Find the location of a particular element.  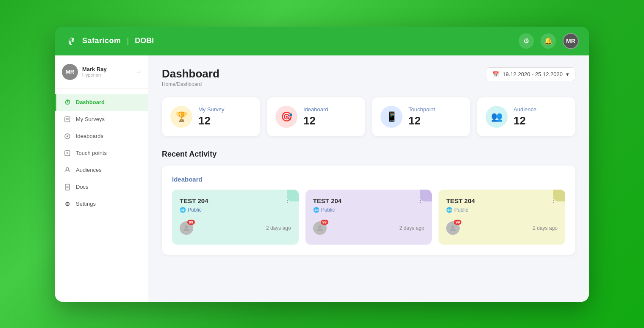

card1-time: 2 days ago is located at coordinates (279, 228).